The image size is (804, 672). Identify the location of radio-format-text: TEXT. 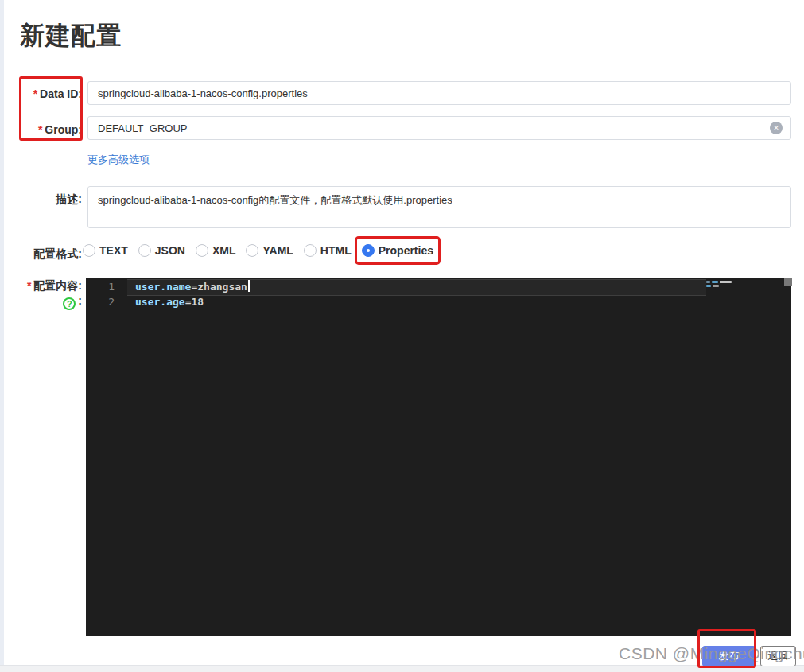
(105, 251).